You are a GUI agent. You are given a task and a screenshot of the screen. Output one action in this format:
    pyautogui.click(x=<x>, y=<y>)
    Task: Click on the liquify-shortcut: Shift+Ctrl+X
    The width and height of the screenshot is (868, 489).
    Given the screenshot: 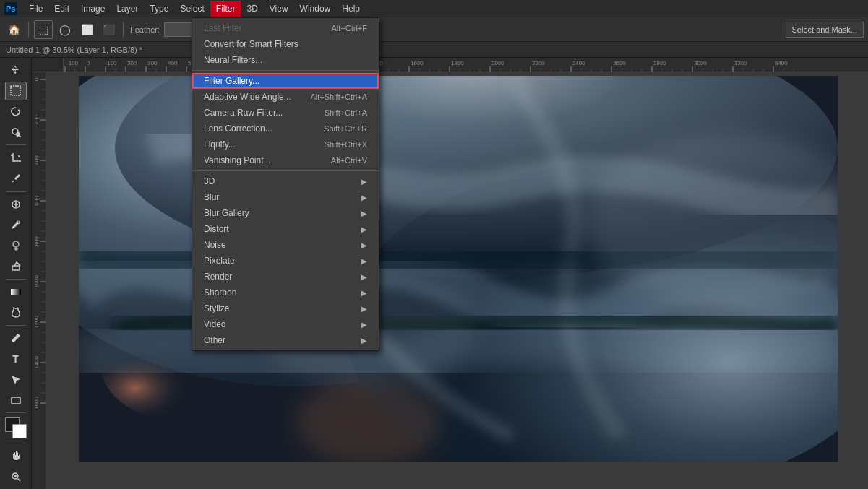 What is the action you would take?
    pyautogui.click(x=345, y=144)
    